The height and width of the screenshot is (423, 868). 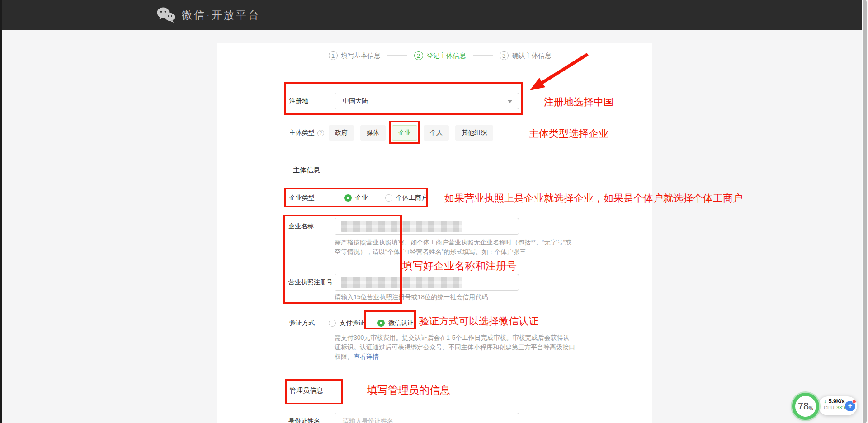 I want to click on radio-company-label: 企业, so click(x=362, y=198).